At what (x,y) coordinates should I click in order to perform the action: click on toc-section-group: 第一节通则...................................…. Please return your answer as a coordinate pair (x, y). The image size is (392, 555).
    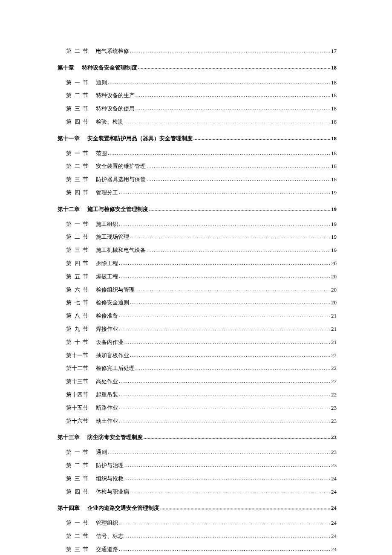
    Looking at the image, I should click on (197, 102).